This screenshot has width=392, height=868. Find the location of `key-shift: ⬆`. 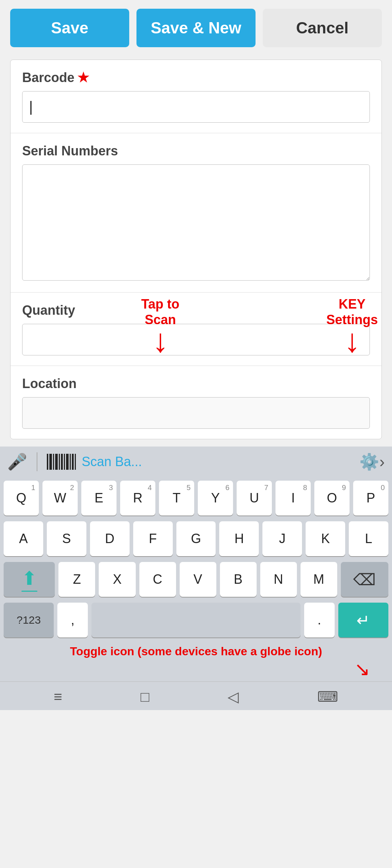

key-shift: ⬆ is located at coordinates (29, 579).